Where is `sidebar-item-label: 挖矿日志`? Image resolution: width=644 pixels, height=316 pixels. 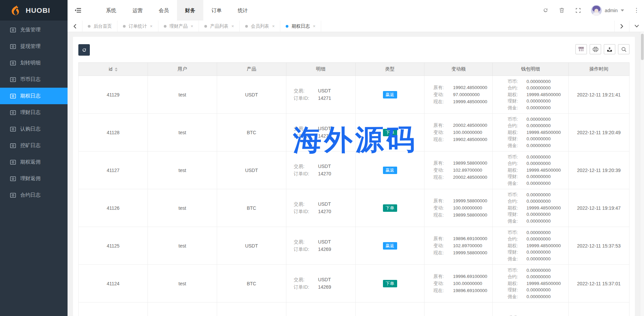
sidebar-item-label: 挖矿日志 is located at coordinates (30, 146).